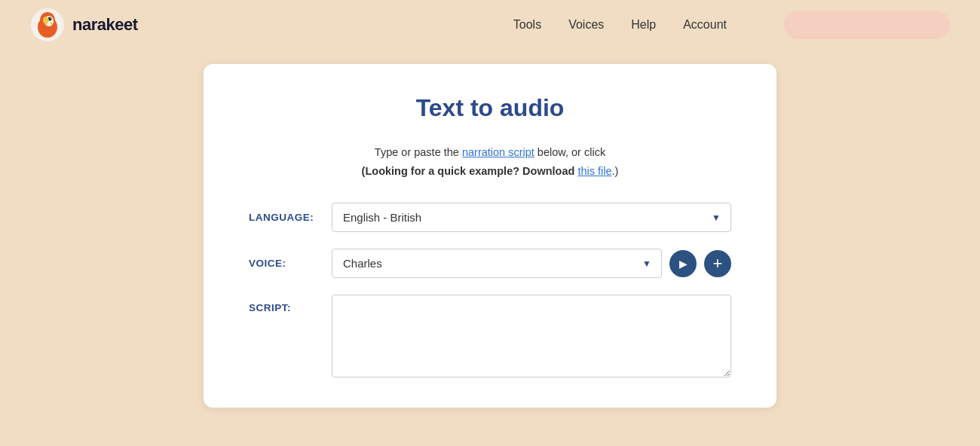  What do you see at coordinates (718, 264) in the screenshot?
I see `add-voice-button: +` at bounding box center [718, 264].